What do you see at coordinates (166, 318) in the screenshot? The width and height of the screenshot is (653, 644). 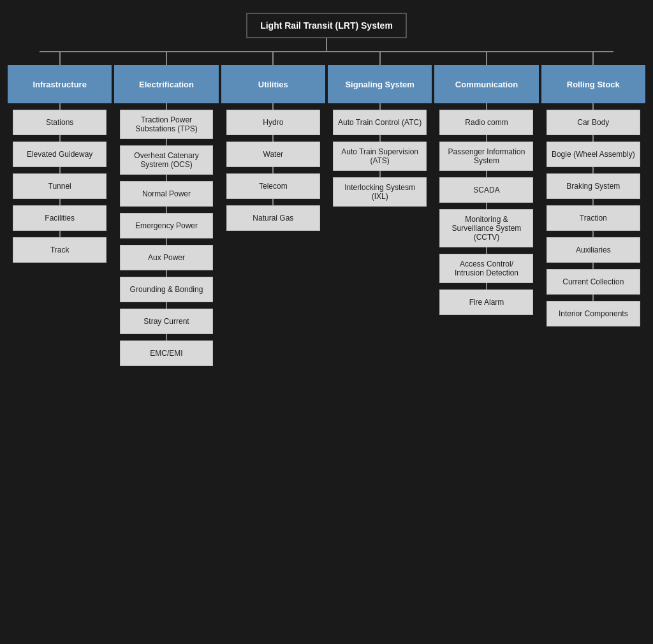 I see `item-wrapper-electrification-6: Stray Current` at bounding box center [166, 318].